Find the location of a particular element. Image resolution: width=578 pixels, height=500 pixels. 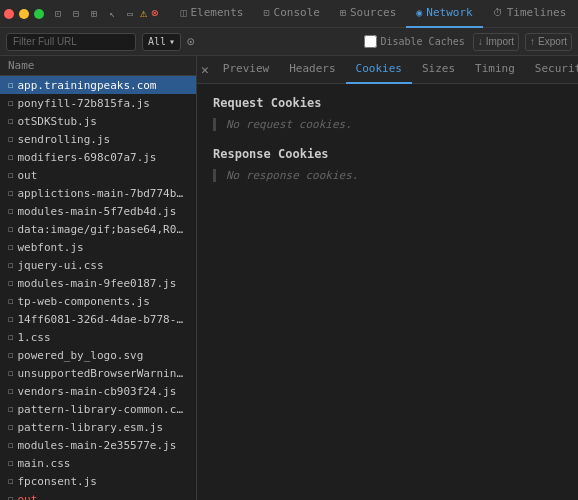

file-list-item: ◻otSDKStub.js is located at coordinates (98, 121).